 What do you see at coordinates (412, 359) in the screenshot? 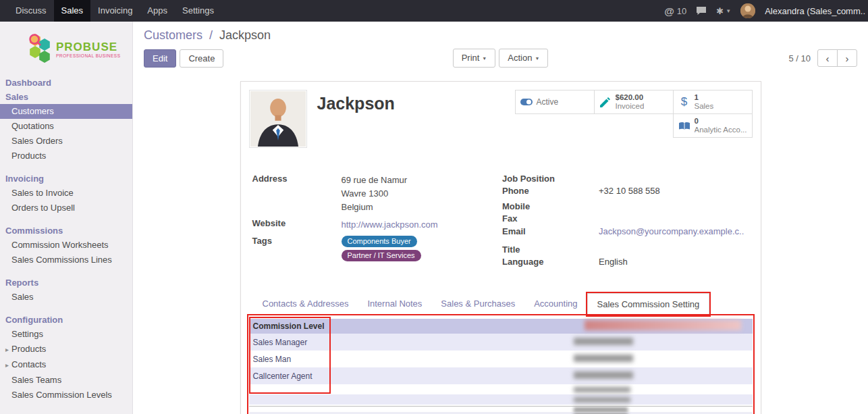
I see `commission-level-cell: Sales Man` at bounding box center [412, 359].